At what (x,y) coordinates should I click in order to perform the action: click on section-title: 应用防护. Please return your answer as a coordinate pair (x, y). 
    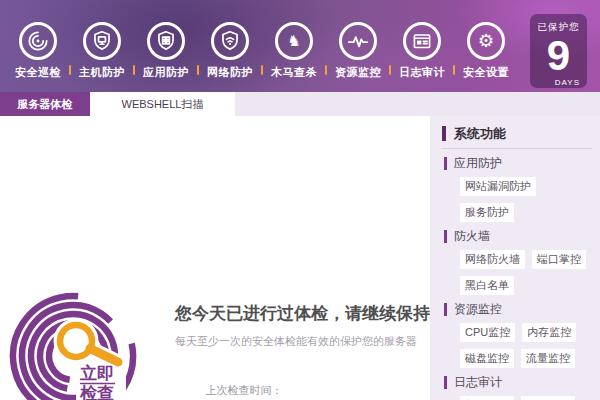
    Looking at the image, I should click on (520, 164).